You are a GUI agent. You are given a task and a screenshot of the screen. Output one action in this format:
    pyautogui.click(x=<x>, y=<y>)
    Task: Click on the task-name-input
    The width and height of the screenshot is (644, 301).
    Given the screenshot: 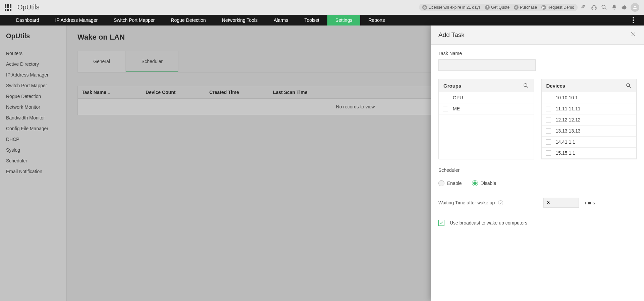 What is the action you would take?
    pyautogui.click(x=487, y=65)
    